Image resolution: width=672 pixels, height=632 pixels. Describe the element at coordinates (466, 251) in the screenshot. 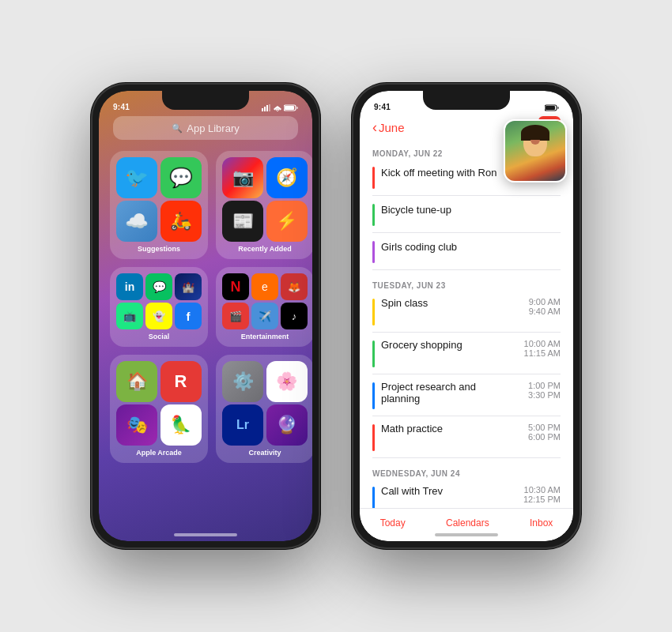

I see `event-girls-coding: Girls coding club` at that location.